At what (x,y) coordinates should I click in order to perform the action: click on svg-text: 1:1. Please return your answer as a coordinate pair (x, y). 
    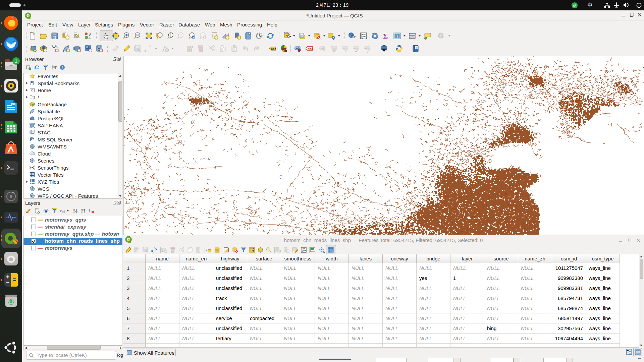
    Looking at the image, I should click on (181, 35).